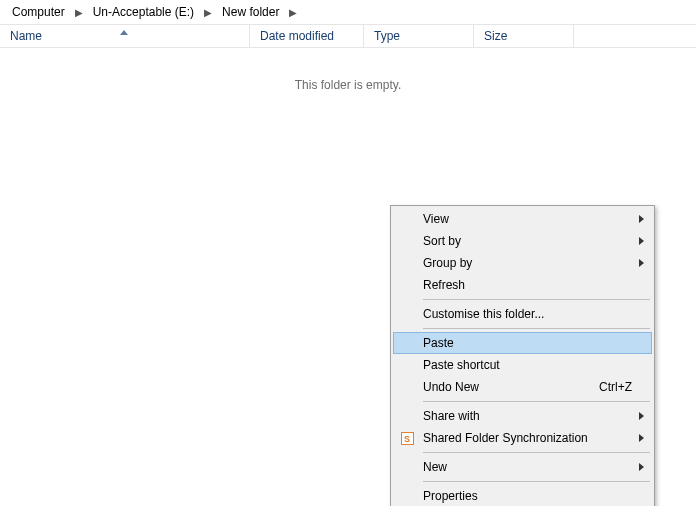 Image resolution: width=696 pixels, height=506 pixels. I want to click on menu-label: View, so click(528, 219).